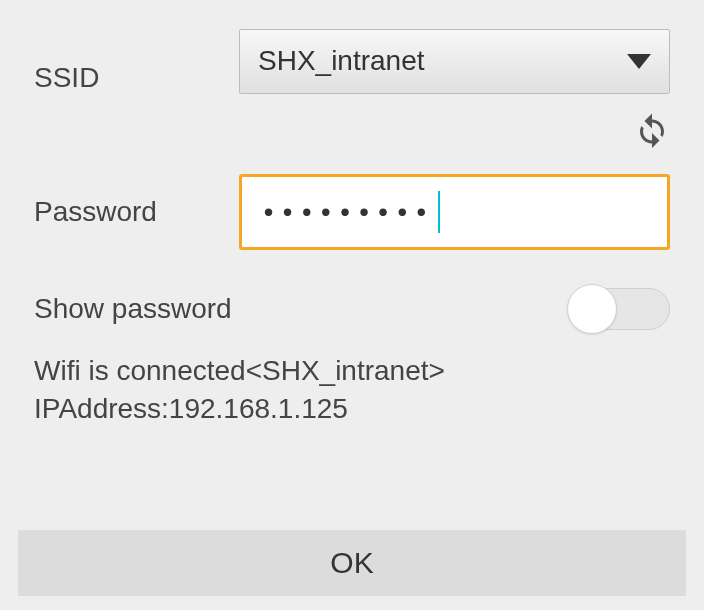 Image resolution: width=704 pixels, height=610 pixels. Describe the element at coordinates (133, 309) in the screenshot. I see `show-password-label: Show password` at that location.